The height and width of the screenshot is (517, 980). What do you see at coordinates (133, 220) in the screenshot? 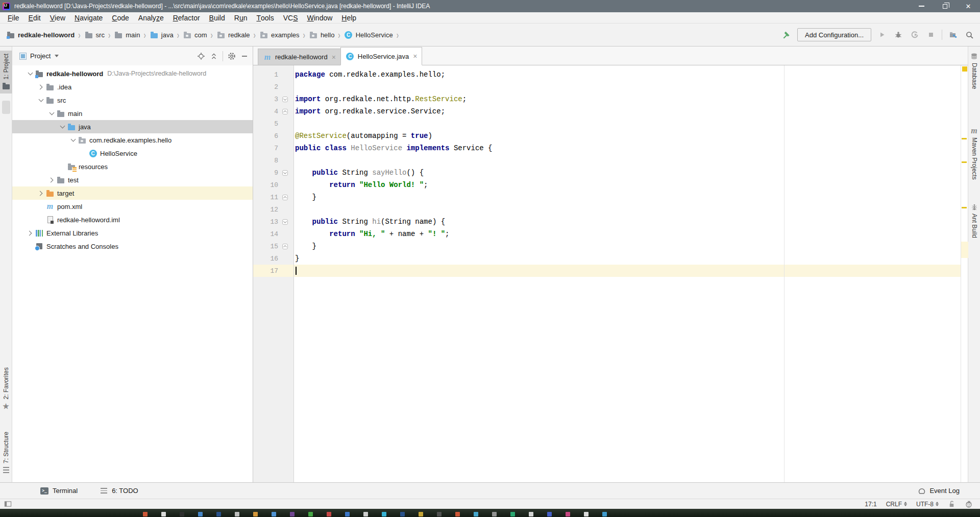
I see `tree-item-redkale-helloword-iml: redkale-helloword.iml` at bounding box center [133, 220].